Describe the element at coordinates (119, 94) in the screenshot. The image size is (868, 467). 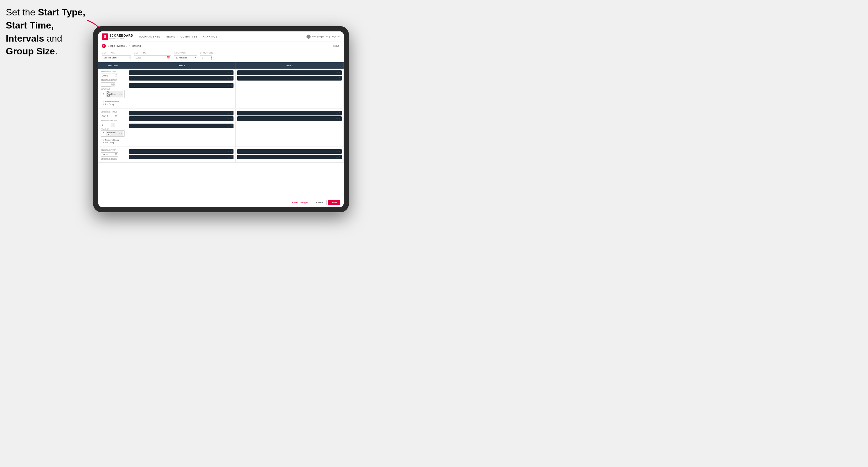
I see `course-remove-1: ×` at that location.